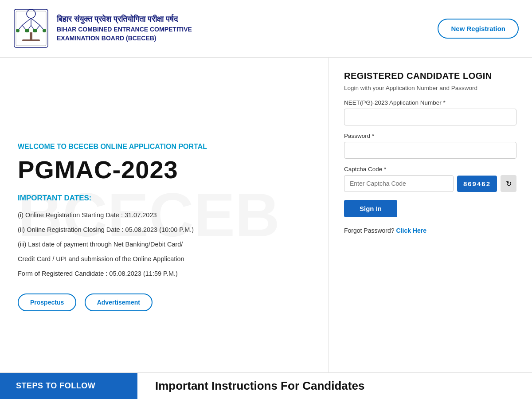 This screenshot has width=532, height=399. What do you see at coordinates (430, 150) in the screenshot?
I see `password-input` at bounding box center [430, 150].